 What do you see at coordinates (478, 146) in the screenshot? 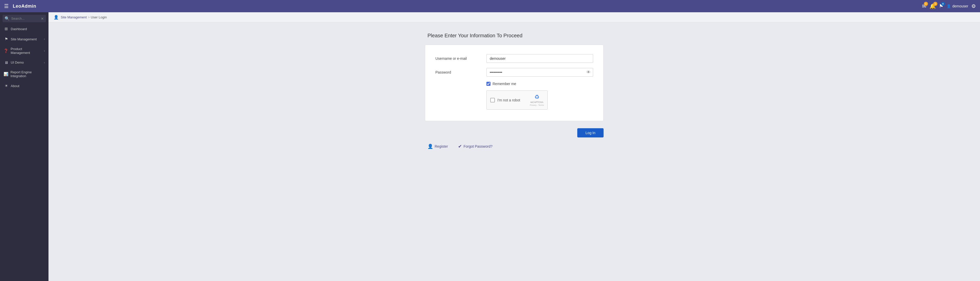
I see `forgot-password-label: Forgot Password?` at bounding box center [478, 146].